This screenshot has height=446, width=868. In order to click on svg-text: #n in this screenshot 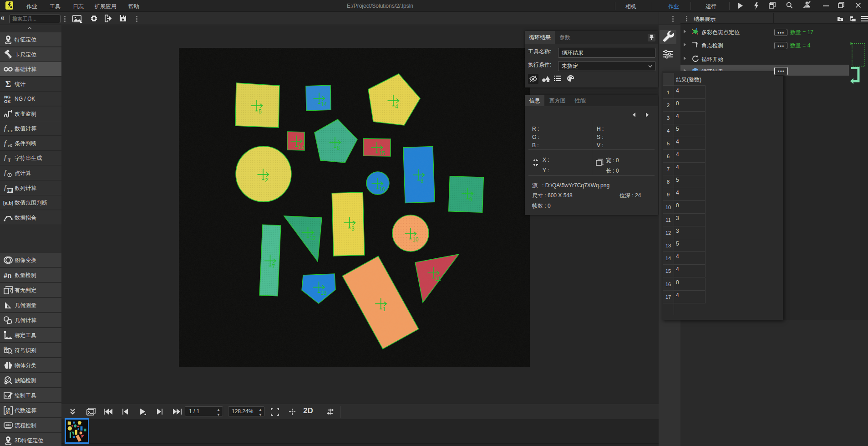, I will do `click(8, 275)`.